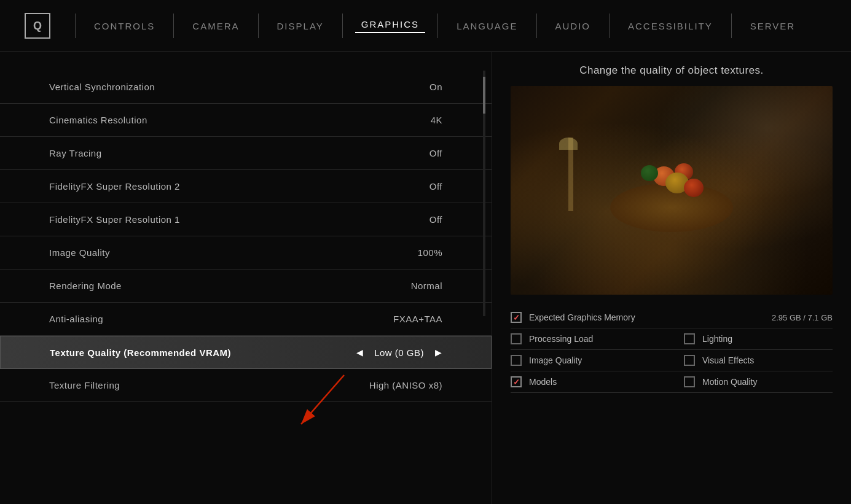  Describe the element at coordinates (240, 120) in the screenshot. I see `setting-name-1: Cinematics Resolution` at that location.